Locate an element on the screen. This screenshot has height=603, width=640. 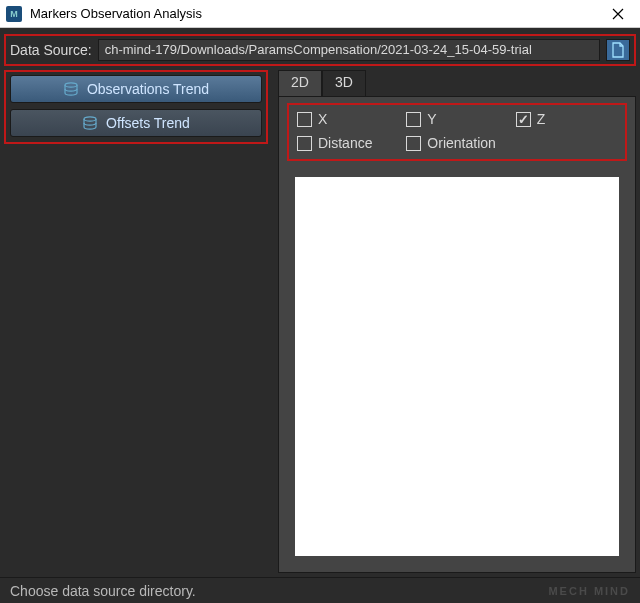
tab-2d: 2D is located at coordinates (300, 83).